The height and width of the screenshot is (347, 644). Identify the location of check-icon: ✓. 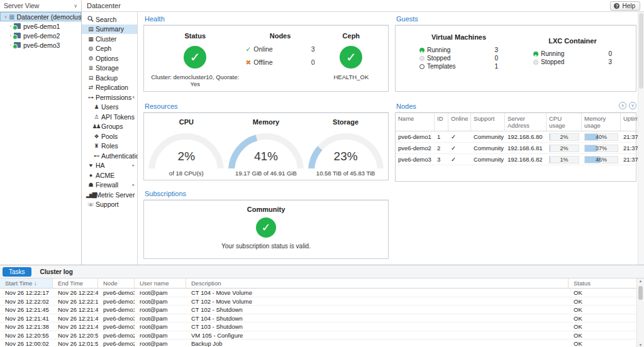
(249, 49).